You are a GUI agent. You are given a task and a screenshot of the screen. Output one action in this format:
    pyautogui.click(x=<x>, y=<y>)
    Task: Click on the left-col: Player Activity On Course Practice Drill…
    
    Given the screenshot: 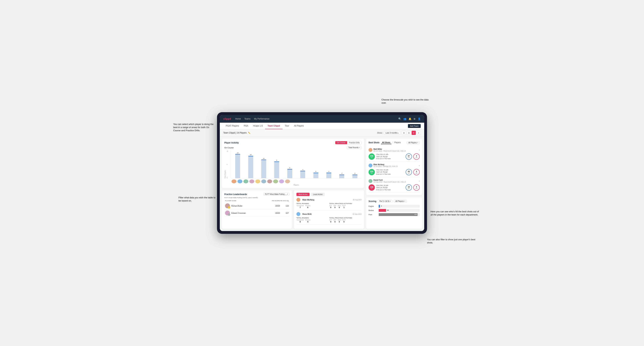 What is the action you would take?
    pyautogui.click(x=293, y=184)
    